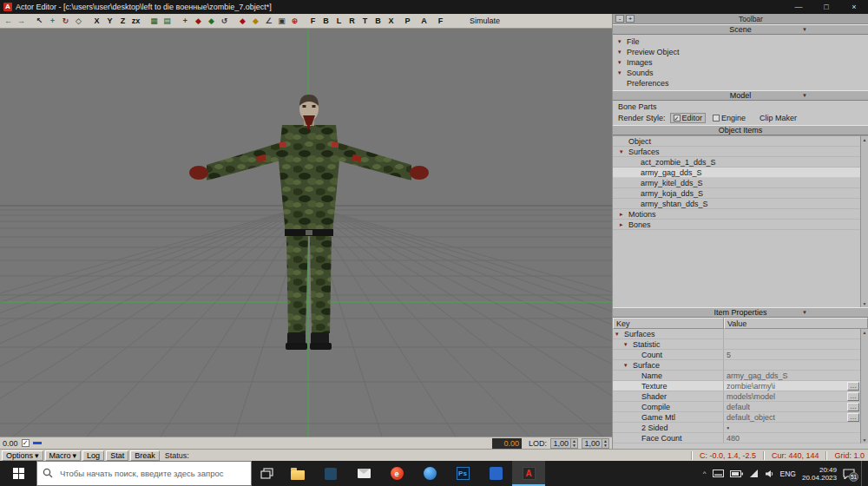 The image size is (868, 486). Describe the element at coordinates (736, 204) in the screenshot. I see `tree-item: army_shtan_dds_S` at that location.